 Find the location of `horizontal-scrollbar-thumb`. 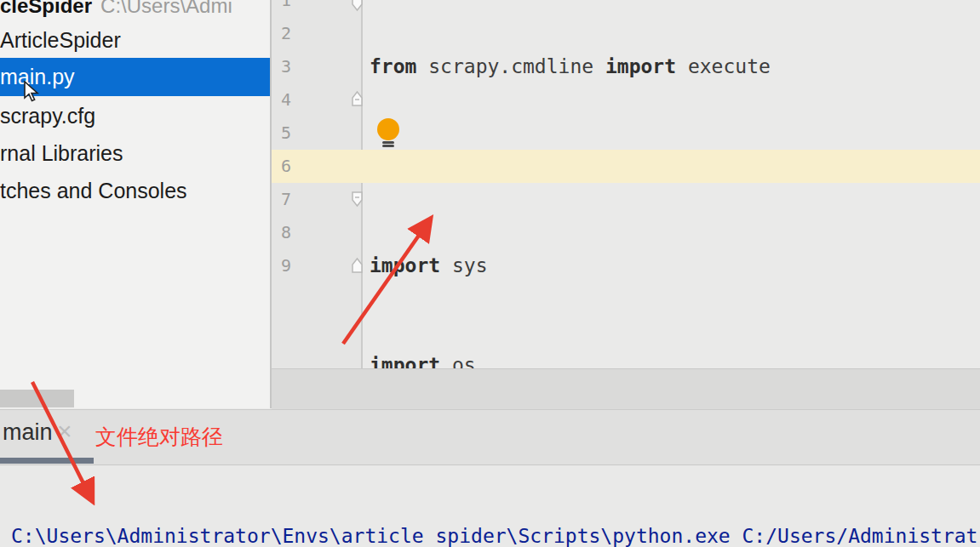

horizontal-scrollbar-thumb is located at coordinates (37, 398).